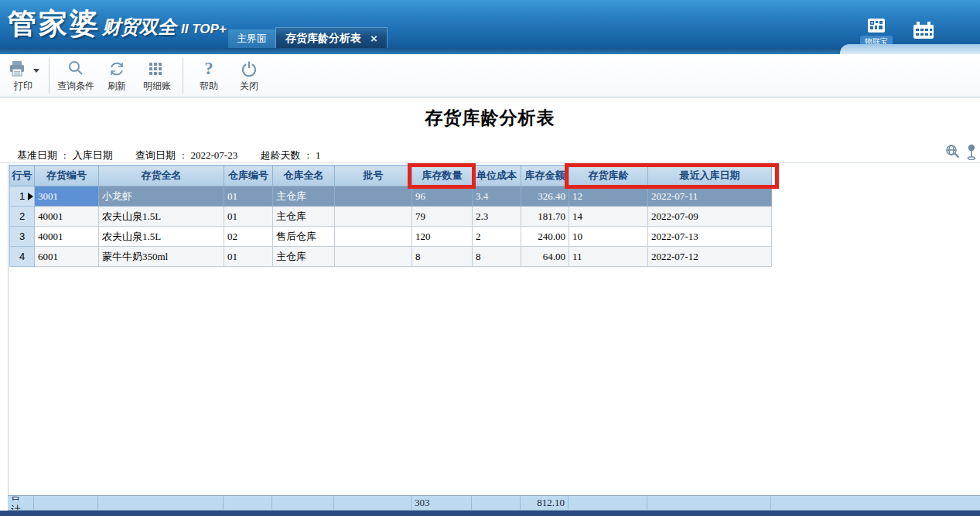 The width and height of the screenshot is (980, 516). I want to click on cell: 2022-07-11, so click(710, 196).